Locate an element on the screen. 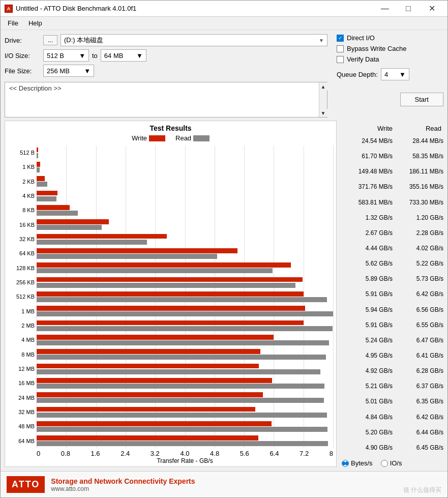 The height and width of the screenshot is (498, 448). bar-label: 4 MB is located at coordinates (20, 340).